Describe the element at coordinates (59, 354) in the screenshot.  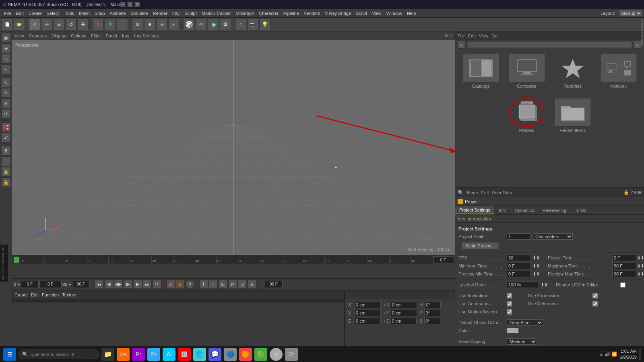
I see `search-bar: 🔍 Type here to search 🎙` at that location.